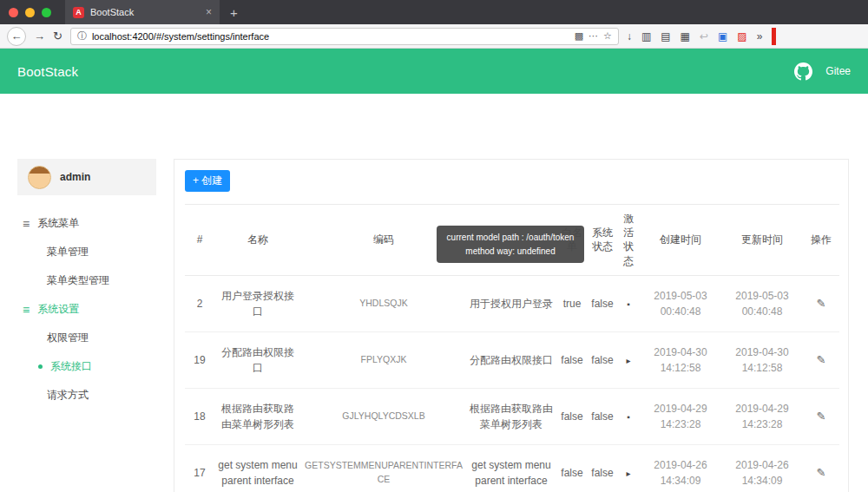 The image size is (868, 492). Describe the element at coordinates (579, 36) in the screenshot. I see `reader-mode-icon: ▩` at that location.